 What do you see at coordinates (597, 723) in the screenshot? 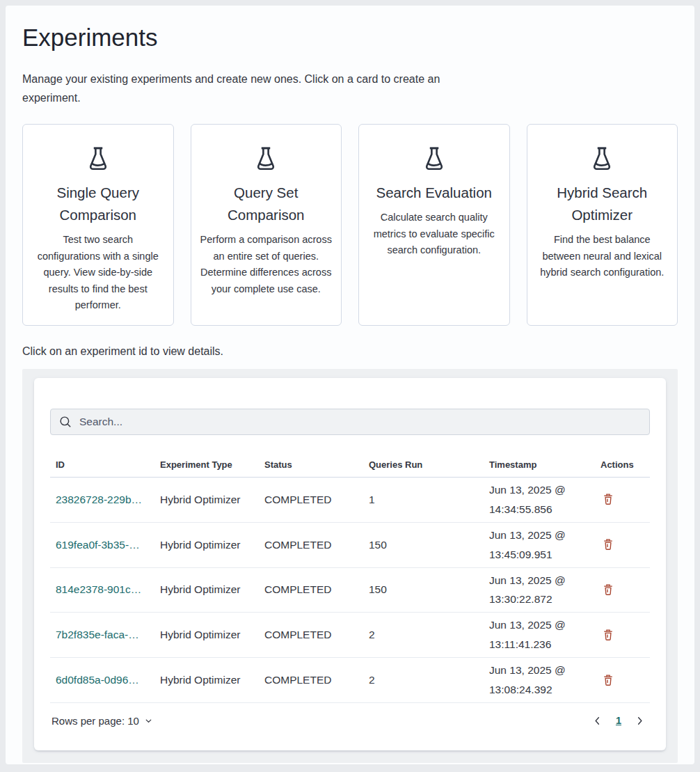
I see `chevron-left-icon` at bounding box center [597, 723].